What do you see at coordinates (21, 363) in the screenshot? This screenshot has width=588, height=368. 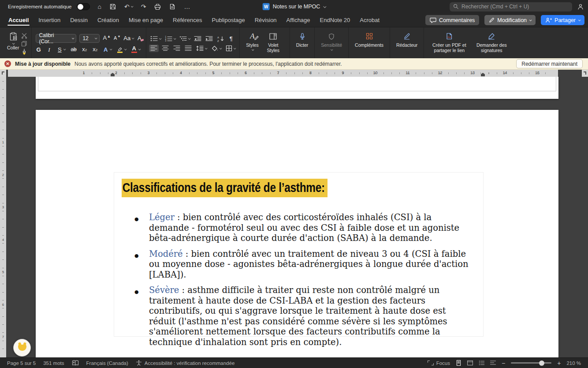 I see `page-count: Page 5 sur 5` at bounding box center [21, 363].